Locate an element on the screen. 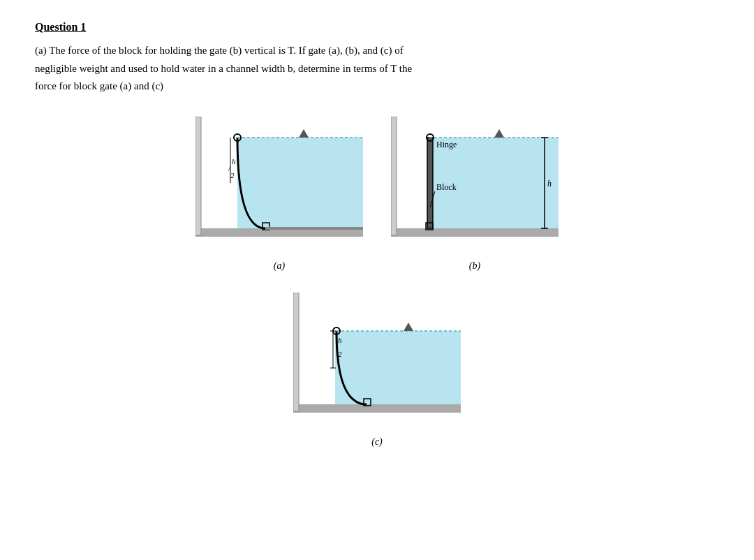 The height and width of the screenshot is (560, 754). question-title: Question 1 is located at coordinates (377, 27).